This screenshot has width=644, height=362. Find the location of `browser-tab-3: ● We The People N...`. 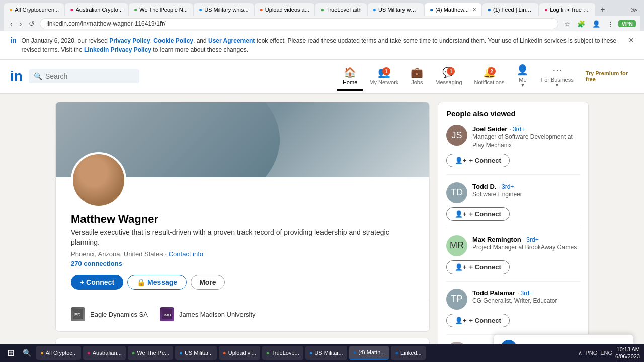

browser-tab-3: ● We The People N... is located at coordinates (161, 10).